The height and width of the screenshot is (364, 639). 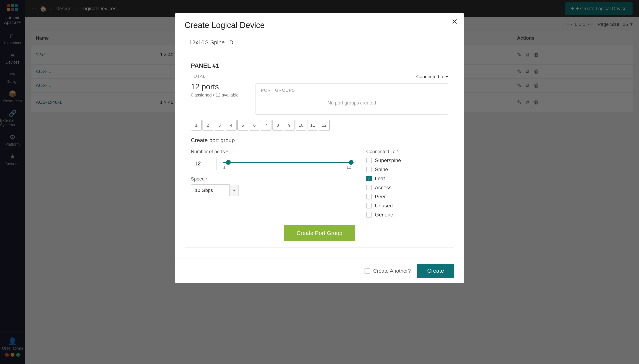 I want to click on slider-fill, so click(x=287, y=162).